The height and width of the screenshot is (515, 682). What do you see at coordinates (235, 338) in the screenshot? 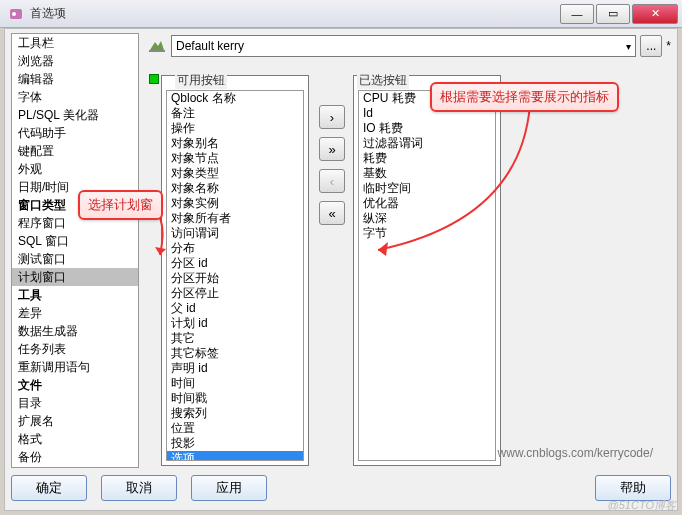
I see `list-item: 其它` at bounding box center [235, 338].